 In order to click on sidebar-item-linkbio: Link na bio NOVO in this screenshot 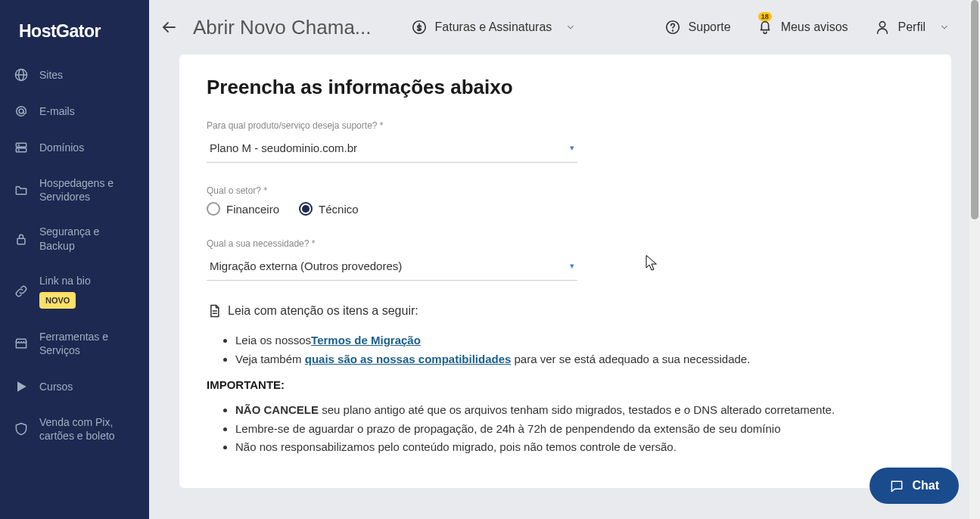, I will do `click(74, 291)`.